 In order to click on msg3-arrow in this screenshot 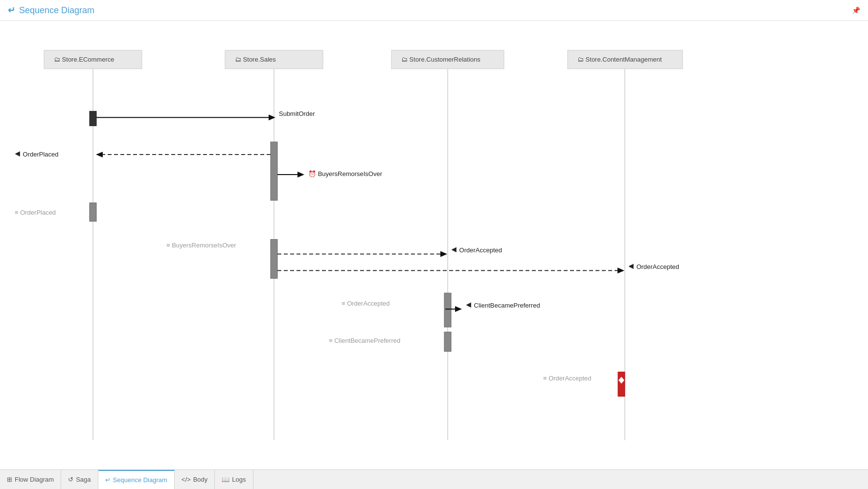, I will do `click(301, 175)`.